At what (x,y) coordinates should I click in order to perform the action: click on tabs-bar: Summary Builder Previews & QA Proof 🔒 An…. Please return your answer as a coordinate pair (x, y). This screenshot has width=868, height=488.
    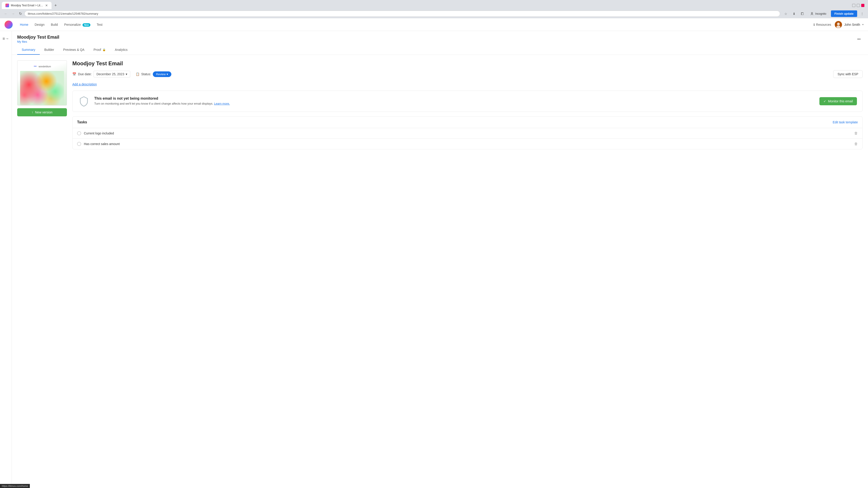
    Looking at the image, I should click on (440, 50).